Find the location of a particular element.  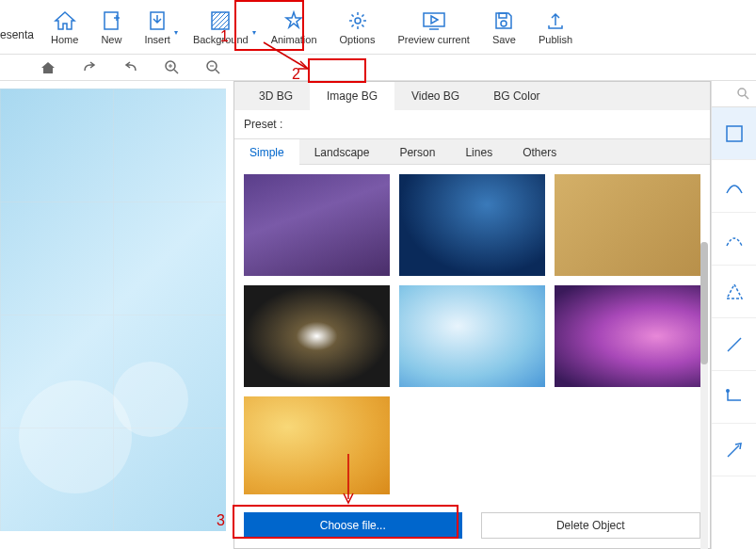

save-button: Save is located at coordinates (505, 26).